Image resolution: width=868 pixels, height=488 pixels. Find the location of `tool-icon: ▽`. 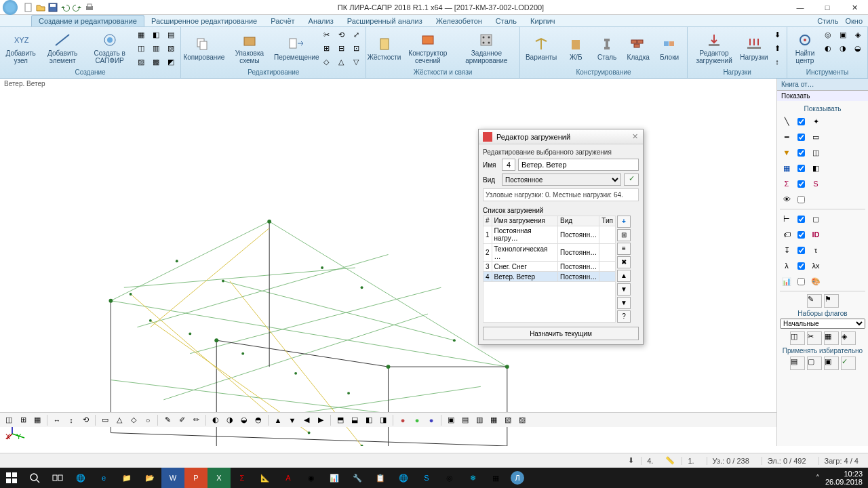

tool-icon: ▽ is located at coordinates (356, 62).